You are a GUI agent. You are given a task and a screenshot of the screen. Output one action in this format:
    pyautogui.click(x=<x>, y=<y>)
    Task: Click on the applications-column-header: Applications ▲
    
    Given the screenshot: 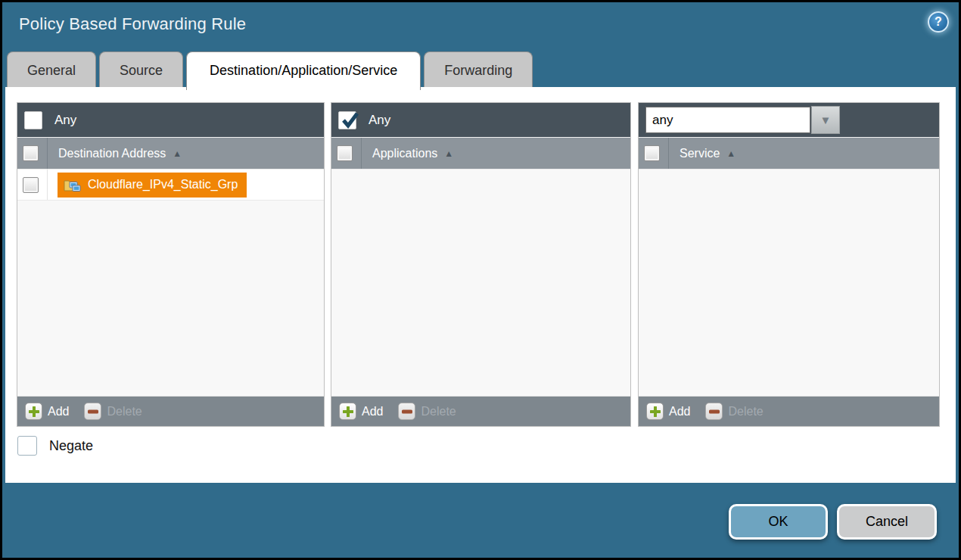 What is the action you would take?
    pyautogui.click(x=481, y=154)
    